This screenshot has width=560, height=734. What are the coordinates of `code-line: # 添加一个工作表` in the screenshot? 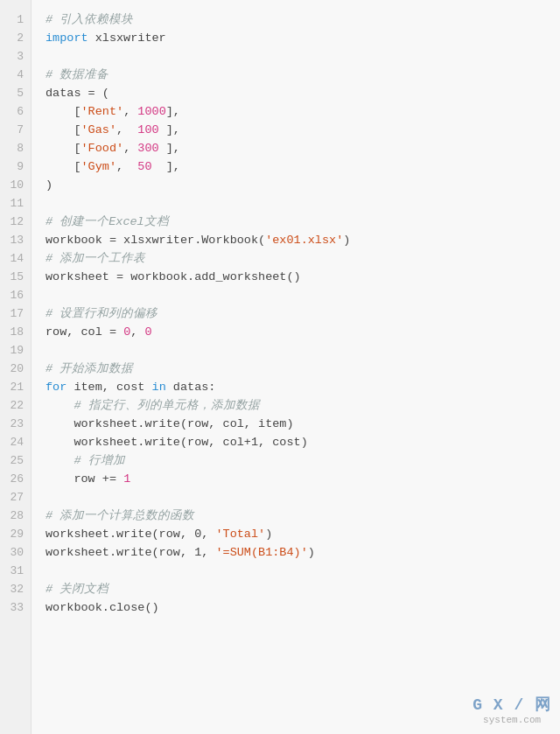 It's located at (296, 259).